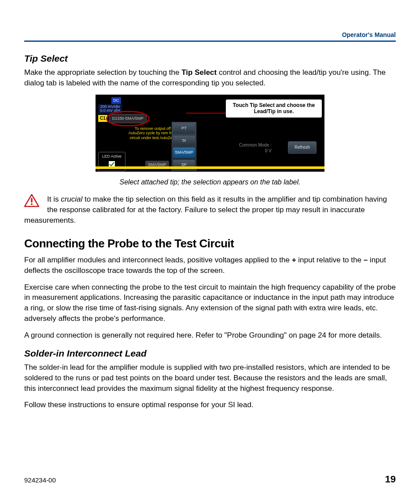  Describe the element at coordinates (184, 141) in the screenshot. I see `tip-option-si: SI` at that location.